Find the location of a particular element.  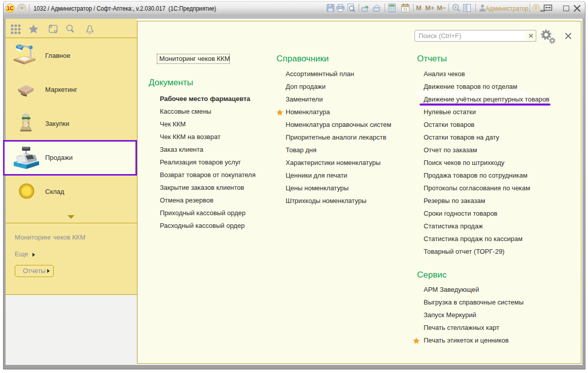

svg-text: i is located at coordinates (536, 8).